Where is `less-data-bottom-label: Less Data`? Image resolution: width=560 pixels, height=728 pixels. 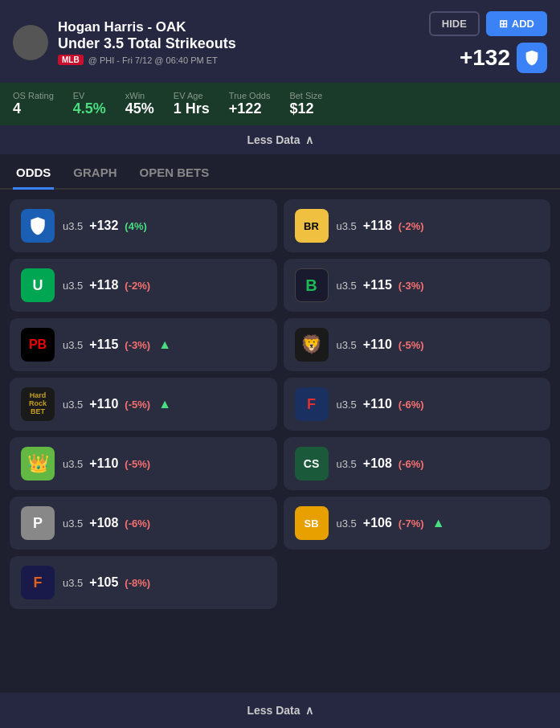 less-data-bottom-label: Less Data is located at coordinates (273, 710).